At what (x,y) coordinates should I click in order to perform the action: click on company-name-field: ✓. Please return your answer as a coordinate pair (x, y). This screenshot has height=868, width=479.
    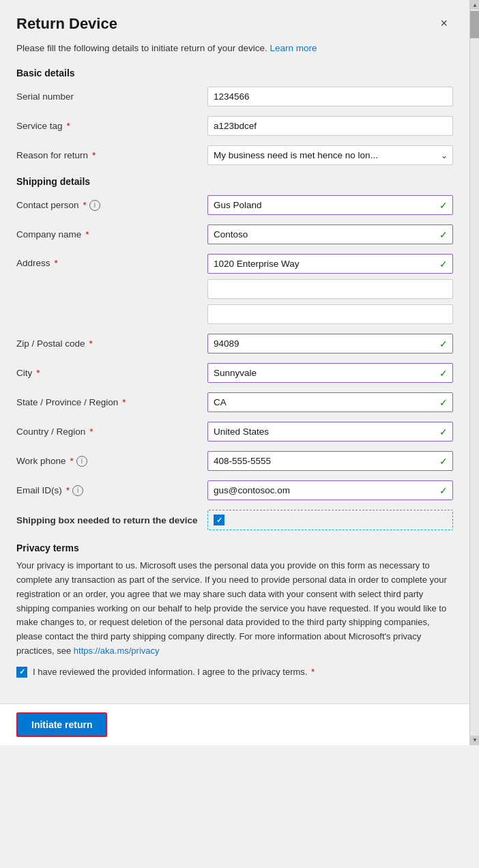
    Looking at the image, I should click on (330, 235).